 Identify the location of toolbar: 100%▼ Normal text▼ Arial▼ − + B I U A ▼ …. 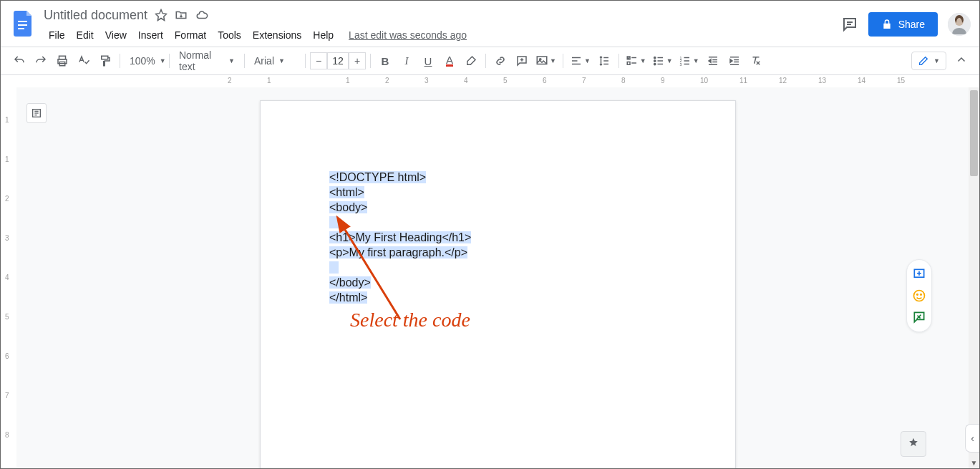
(490, 61).